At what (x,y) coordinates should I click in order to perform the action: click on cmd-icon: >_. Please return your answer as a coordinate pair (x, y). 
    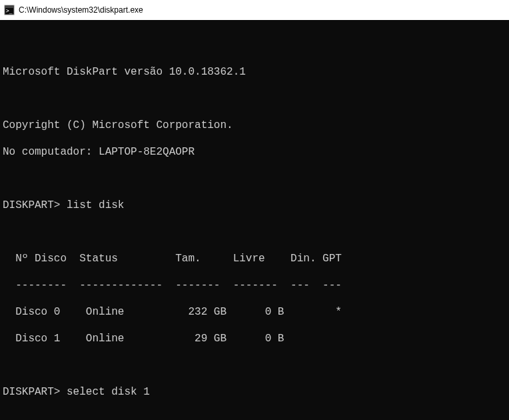
    Looking at the image, I should click on (9, 10).